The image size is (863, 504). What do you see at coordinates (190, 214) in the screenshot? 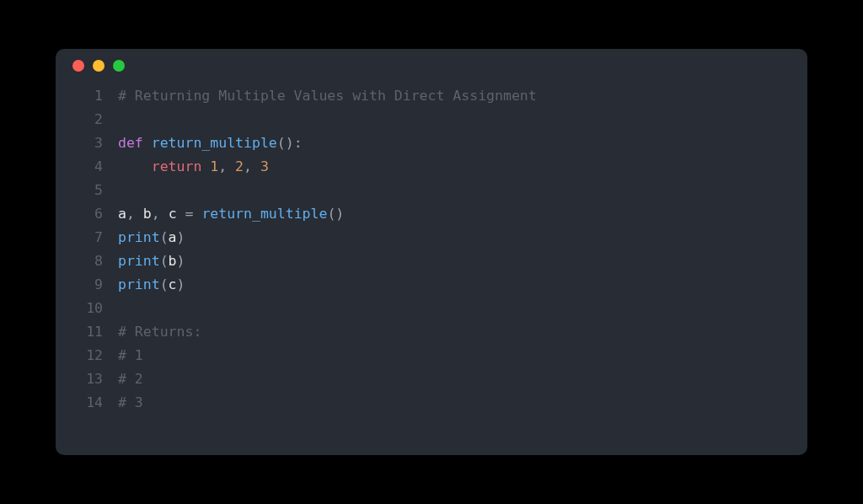
I see `code-token: =` at bounding box center [190, 214].